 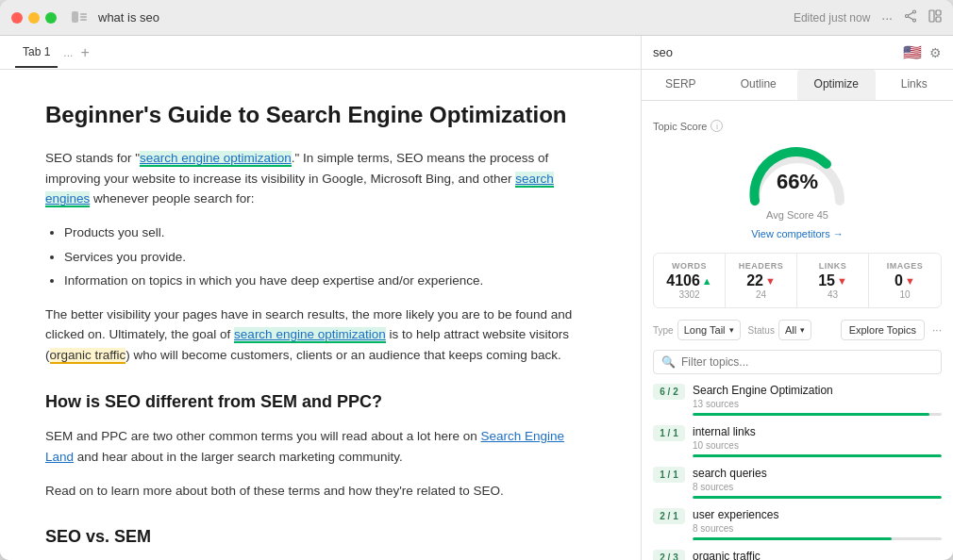 What do you see at coordinates (321, 179) in the screenshot?
I see `paragraph-1: SEO stands for "search engine optimizati…` at bounding box center [321, 179].